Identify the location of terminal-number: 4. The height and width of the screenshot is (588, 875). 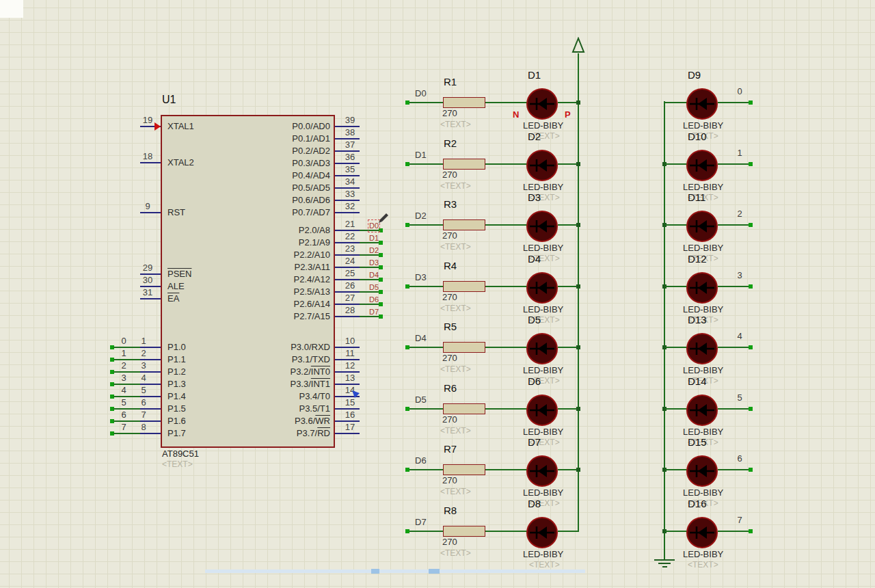
(124, 390).